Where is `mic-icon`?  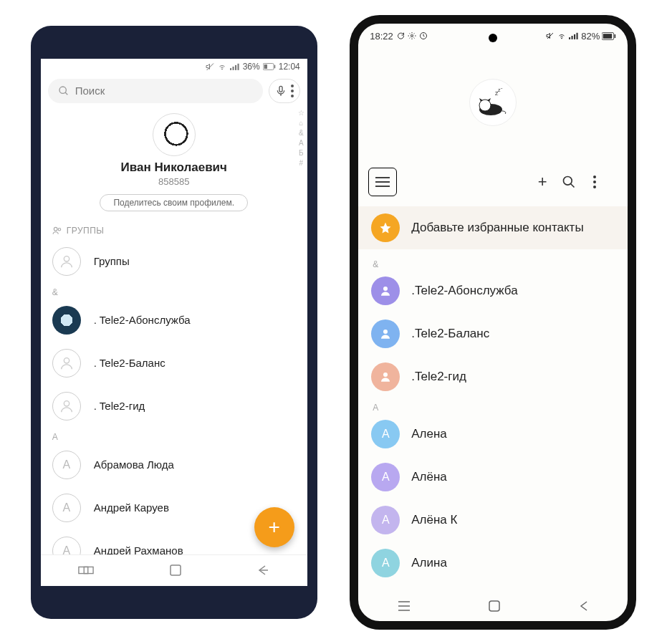 mic-icon is located at coordinates (281, 91).